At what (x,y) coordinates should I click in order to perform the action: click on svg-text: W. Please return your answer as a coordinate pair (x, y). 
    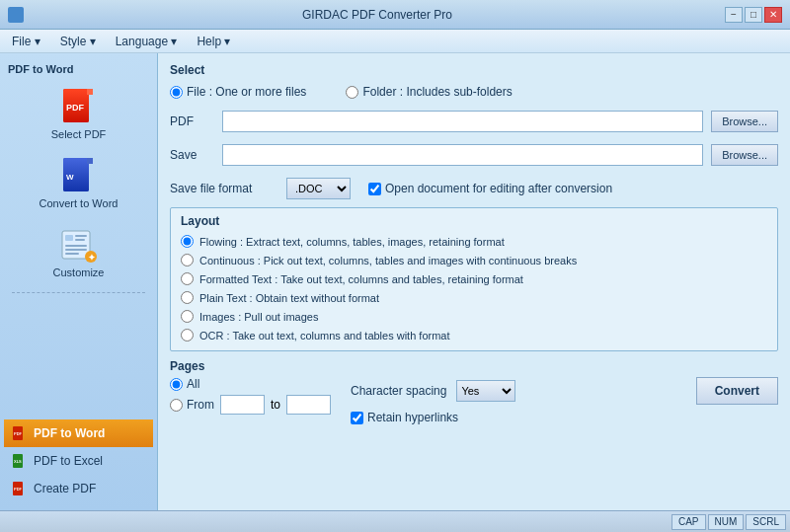
    Looking at the image, I should click on (70, 178).